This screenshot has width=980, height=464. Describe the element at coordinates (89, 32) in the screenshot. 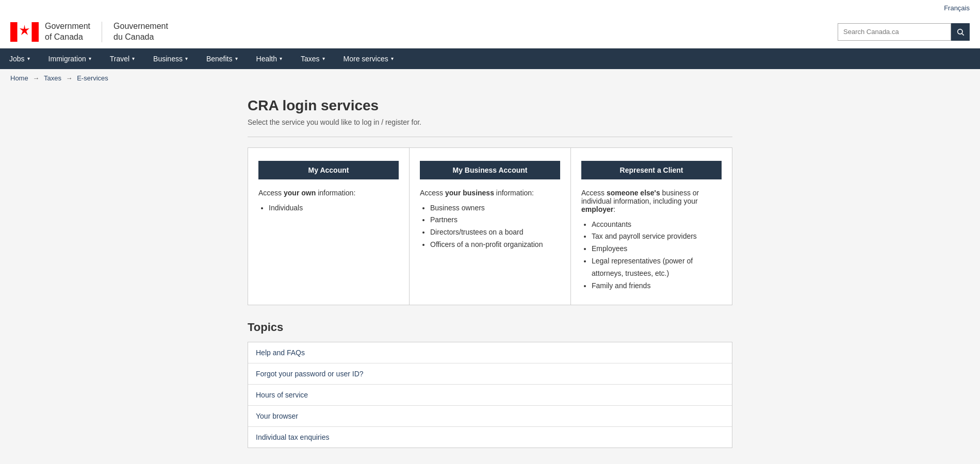

I see `logo-area: Governmentof Canada Gouvernementdu Canad…` at that location.